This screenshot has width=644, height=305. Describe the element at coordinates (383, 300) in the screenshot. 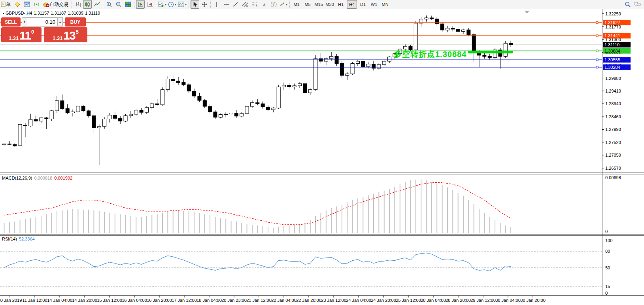

I see `svg-text: 24 Jan 20:00` at that location.